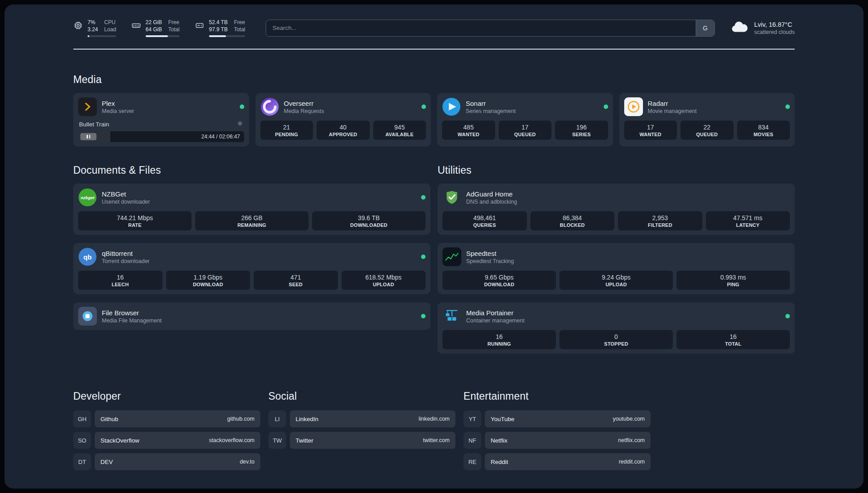  What do you see at coordinates (400, 130) in the screenshot?
I see `stat-tile: 945AVAILABLE` at bounding box center [400, 130].